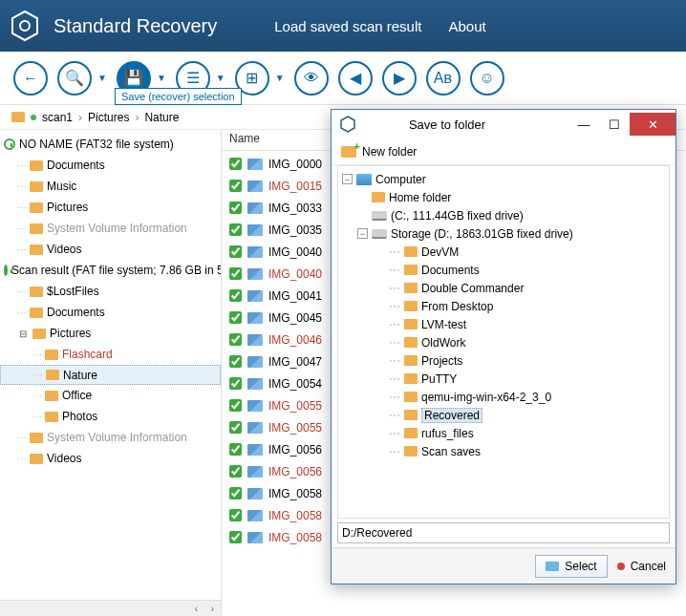  Describe the element at coordinates (33, 117) in the screenshot. I see `status-dot-icon` at that location.